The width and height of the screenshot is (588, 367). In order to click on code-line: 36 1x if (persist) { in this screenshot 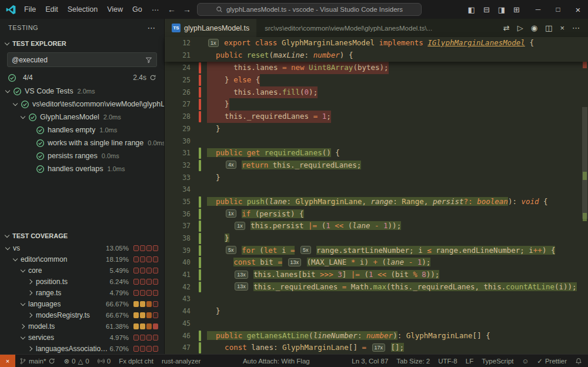, I will do `click(376, 214)`.